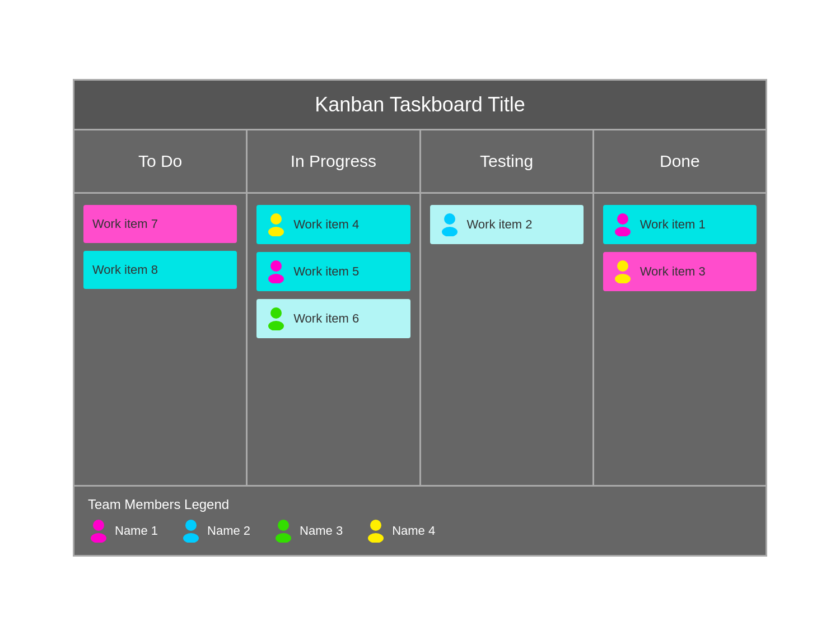 Image resolution: width=840 pixels, height=635 pixels. Describe the element at coordinates (507, 161) in the screenshot. I see `col-header-testing: Testing` at that location.